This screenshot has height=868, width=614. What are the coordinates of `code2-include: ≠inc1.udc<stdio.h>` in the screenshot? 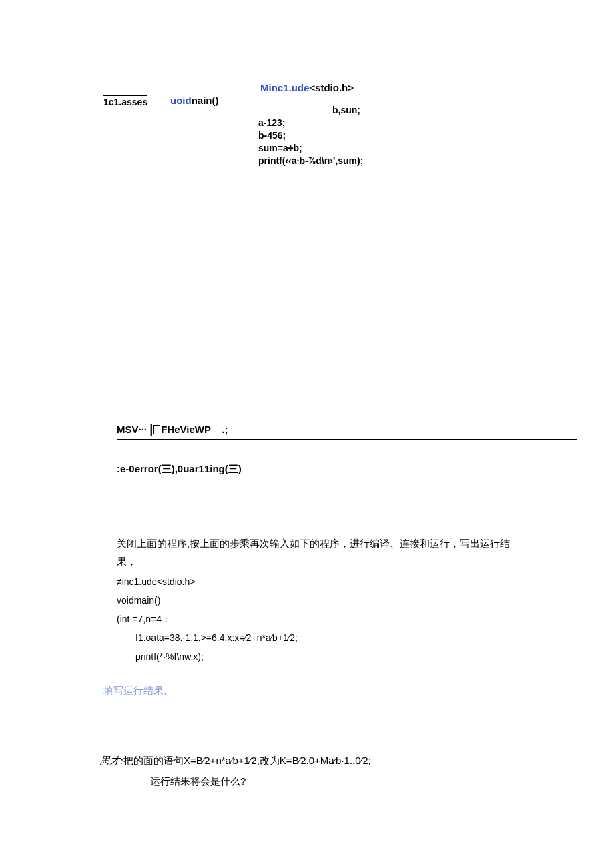 It's located at (207, 582).